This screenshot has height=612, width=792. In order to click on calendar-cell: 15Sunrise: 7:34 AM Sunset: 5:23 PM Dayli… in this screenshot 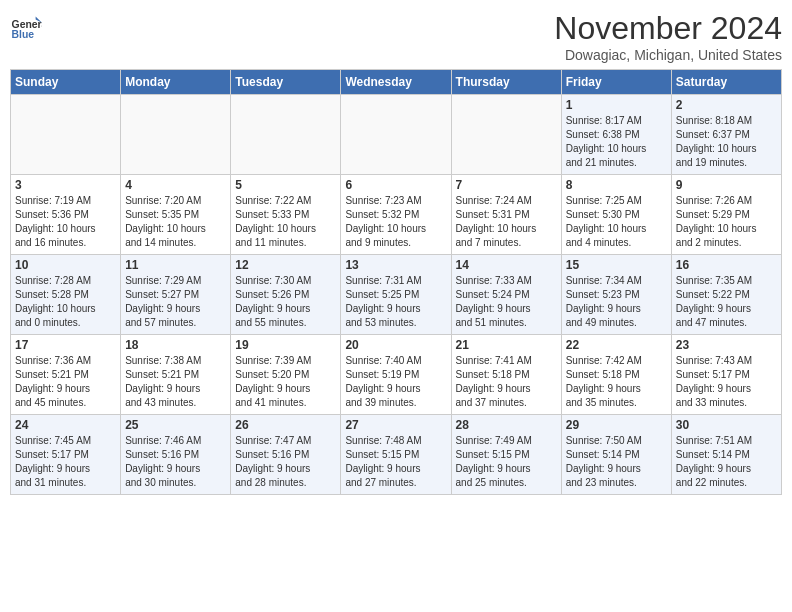, I will do `click(616, 295)`.